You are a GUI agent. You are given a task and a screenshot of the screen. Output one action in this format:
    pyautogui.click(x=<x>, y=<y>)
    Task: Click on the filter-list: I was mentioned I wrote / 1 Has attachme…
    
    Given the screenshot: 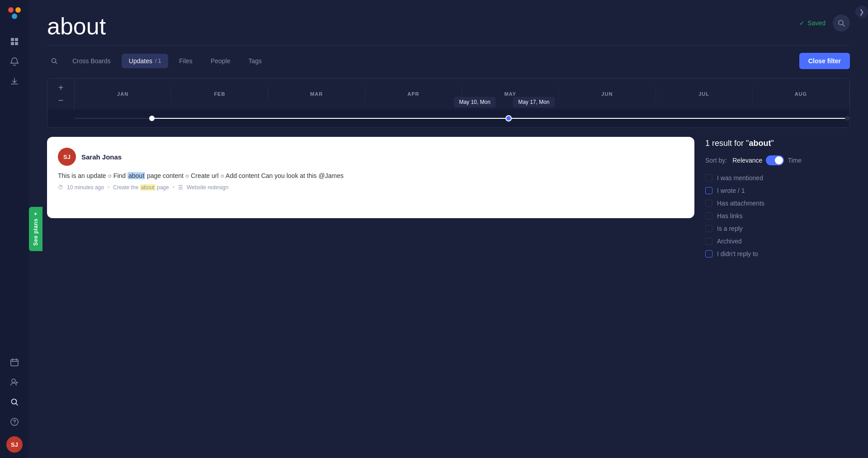 What is the action you would take?
    pyautogui.click(x=778, y=216)
    